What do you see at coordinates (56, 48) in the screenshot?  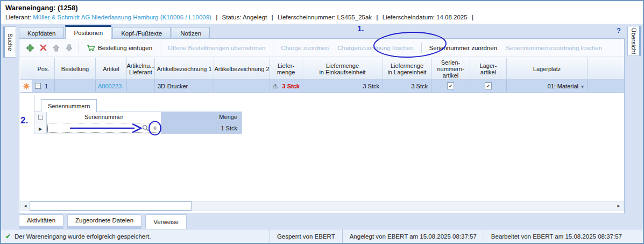 I see `move-up-button` at bounding box center [56, 48].